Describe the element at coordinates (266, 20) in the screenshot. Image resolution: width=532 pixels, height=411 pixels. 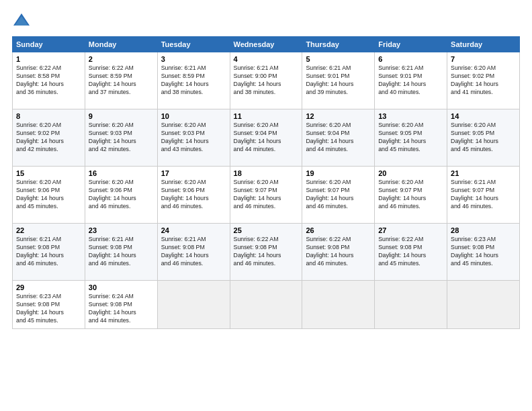
I see `header` at that location.